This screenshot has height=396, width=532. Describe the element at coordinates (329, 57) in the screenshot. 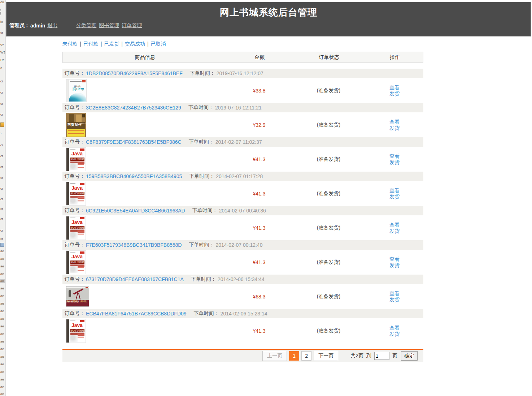

I see `column-header-order-status: 订单状态` at that location.